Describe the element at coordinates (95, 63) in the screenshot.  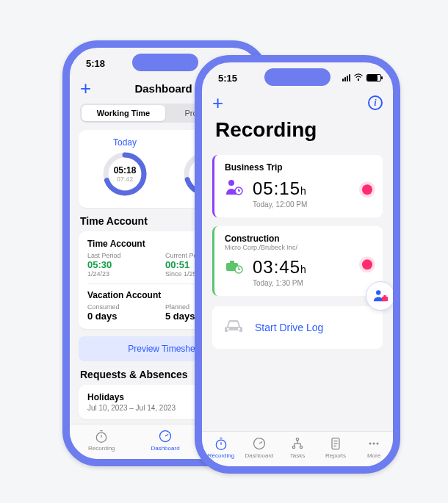
I see `status-time: 5:18` at that location.